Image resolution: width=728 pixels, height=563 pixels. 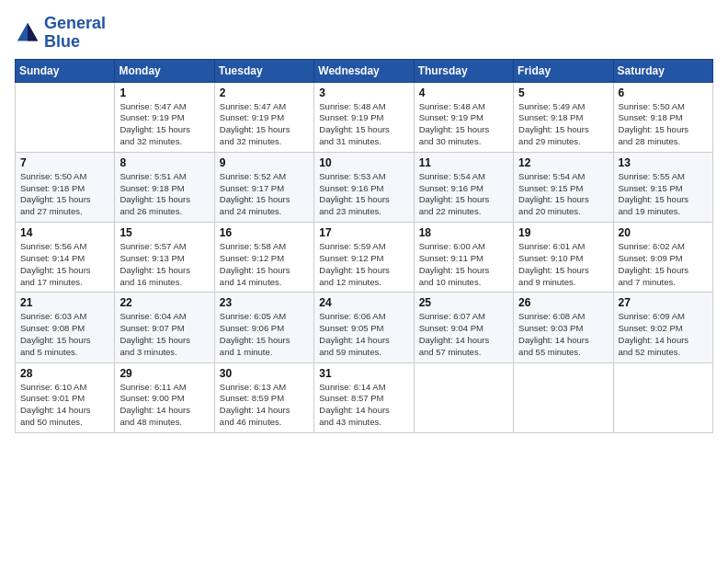 I want to click on logo-text: General Blue, so click(x=75, y=33).